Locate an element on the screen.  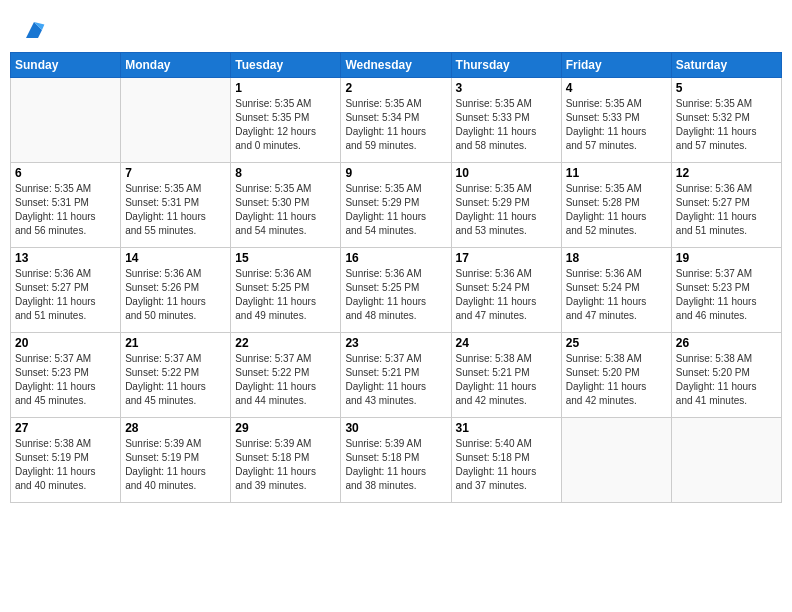
day-info: Sunrise: 5:37 AMSunset: 5:21 PMDaylight:… is located at coordinates (396, 380).